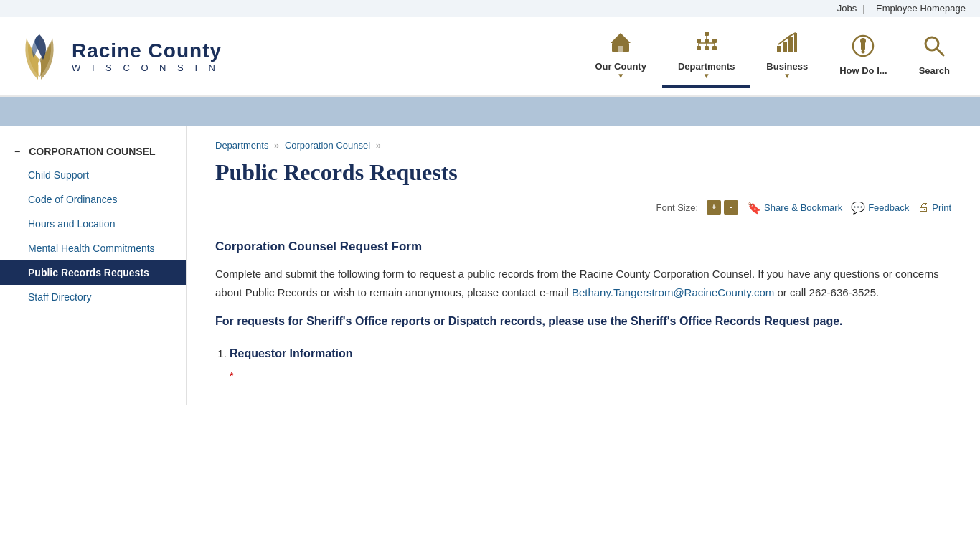 The width and height of the screenshot is (980, 551). I want to click on font-decrease-button: -, so click(731, 207).